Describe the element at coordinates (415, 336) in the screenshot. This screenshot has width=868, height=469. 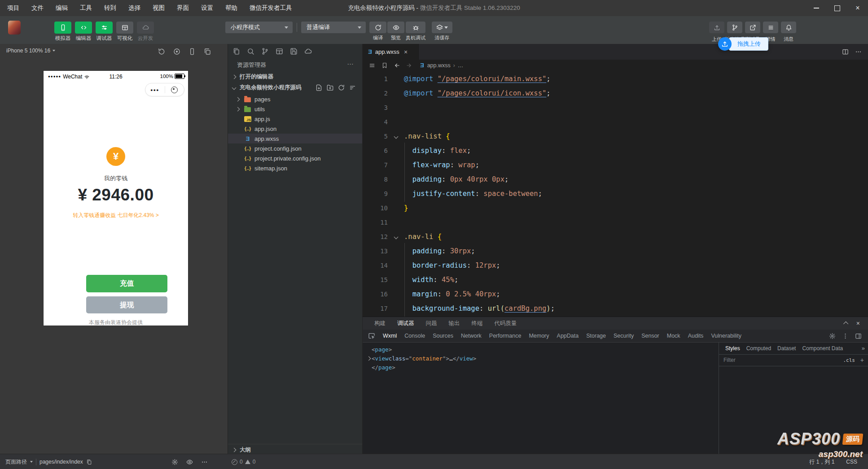
I see `inspector-tab-Console: Console` at that location.